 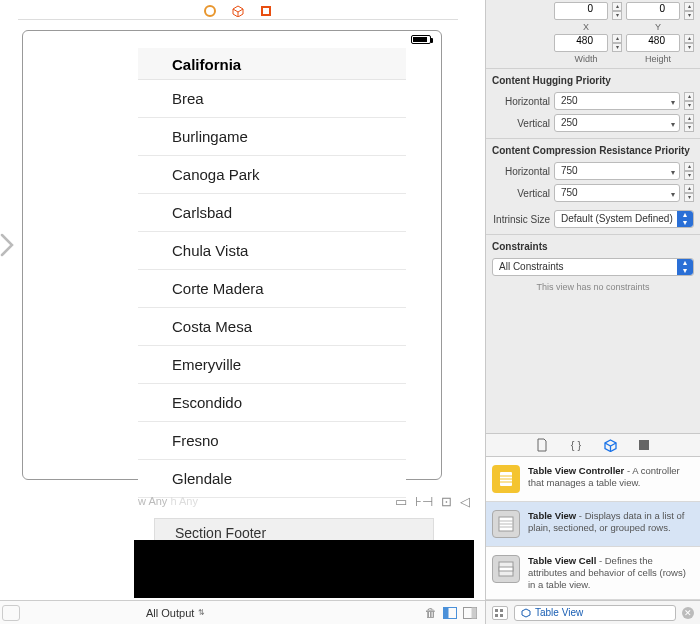 What do you see at coordinates (689, 43) in the screenshot?
I see `height-stepper: ▴▾` at bounding box center [689, 43].